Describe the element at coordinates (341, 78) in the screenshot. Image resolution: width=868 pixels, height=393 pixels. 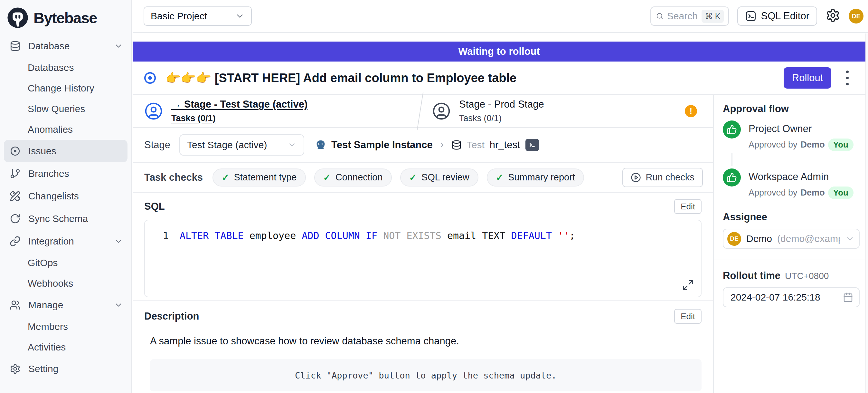
I see `issue-title: 👉👉👉 [START HERE] Add email column to Emp…` at that location.